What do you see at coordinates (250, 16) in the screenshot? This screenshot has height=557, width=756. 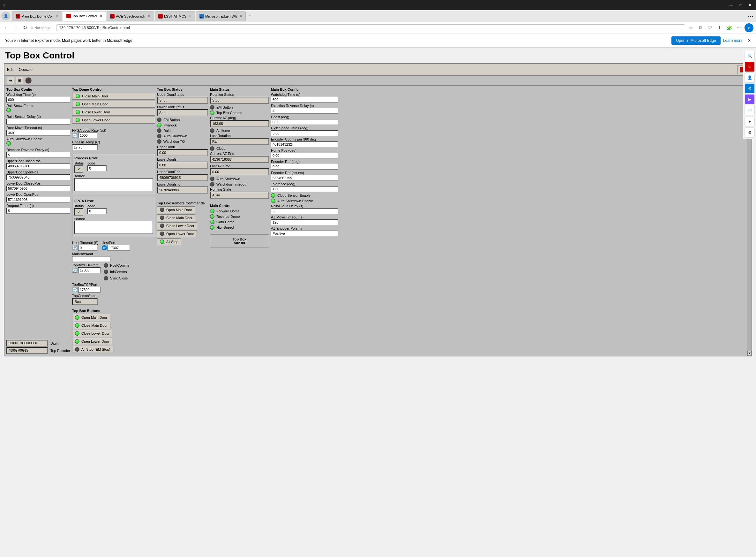 I see `new-tab-btn: +` at bounding box center [250, 16].